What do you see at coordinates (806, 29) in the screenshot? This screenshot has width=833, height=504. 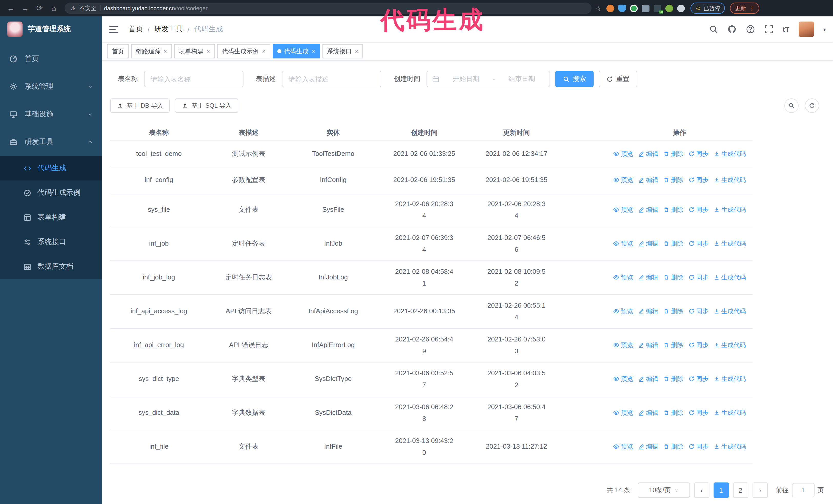 I see `user-avatar` at bounding box center [806, 29].